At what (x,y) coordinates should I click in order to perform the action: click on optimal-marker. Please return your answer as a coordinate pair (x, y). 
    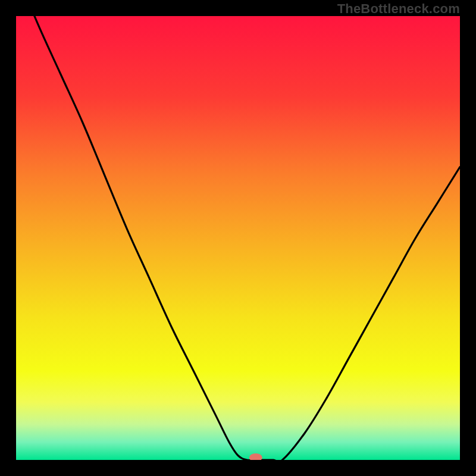
    Looking at the image, I should click on (256, 457).